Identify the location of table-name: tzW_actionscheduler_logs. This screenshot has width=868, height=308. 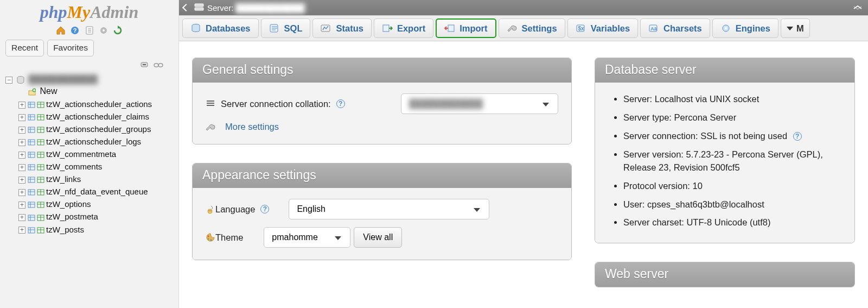
(93, 141).